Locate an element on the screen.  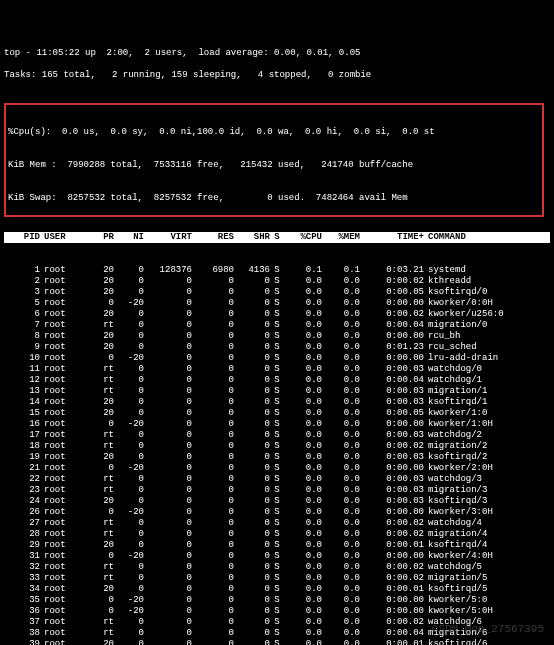
process-row: 10root0-20000S0.00.00:00.00lru-add-drain is located at coordinates (277, 358).